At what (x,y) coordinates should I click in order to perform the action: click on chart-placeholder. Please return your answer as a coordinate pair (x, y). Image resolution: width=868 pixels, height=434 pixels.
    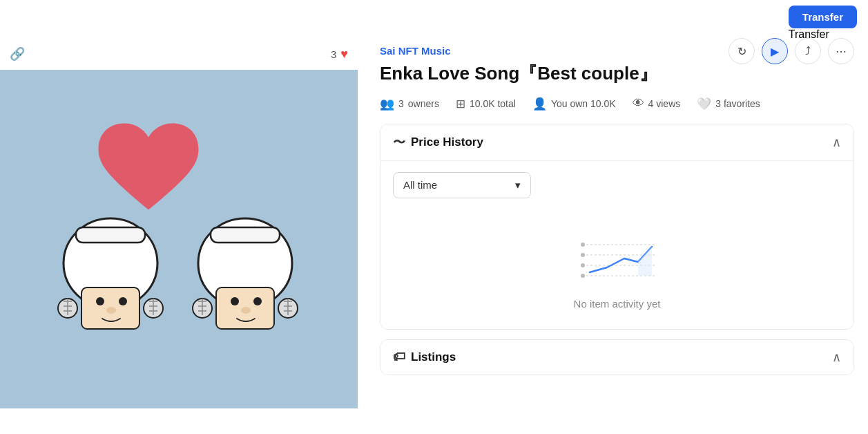
    Looking at the image, I should click on (617, 258).